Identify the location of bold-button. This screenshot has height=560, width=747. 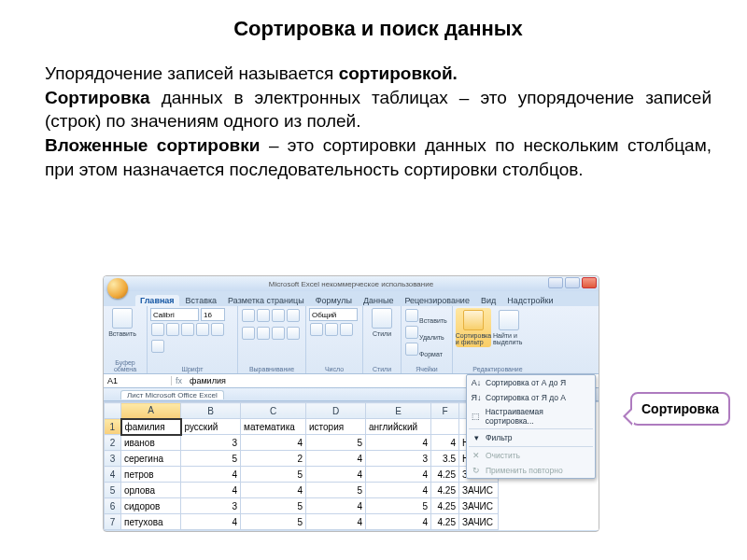
(158, 329).